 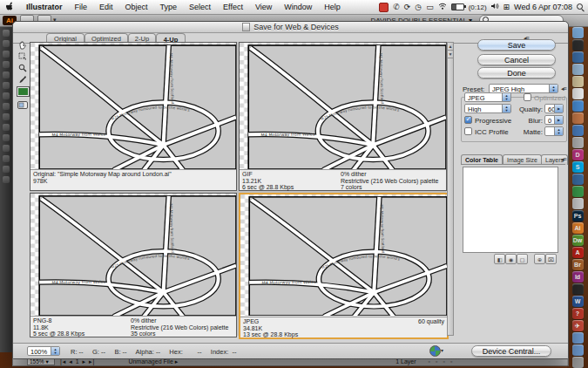 I want to click on quality-level-select: High▲▼, so click(x=488, y=108).